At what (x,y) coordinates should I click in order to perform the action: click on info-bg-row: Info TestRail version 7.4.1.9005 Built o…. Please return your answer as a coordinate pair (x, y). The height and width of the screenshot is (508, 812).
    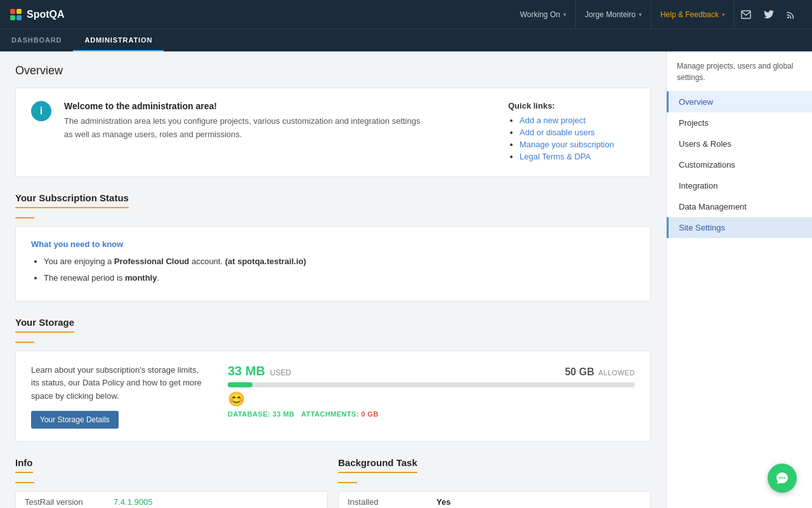
    Looking at the image, I should click on (333, 483).